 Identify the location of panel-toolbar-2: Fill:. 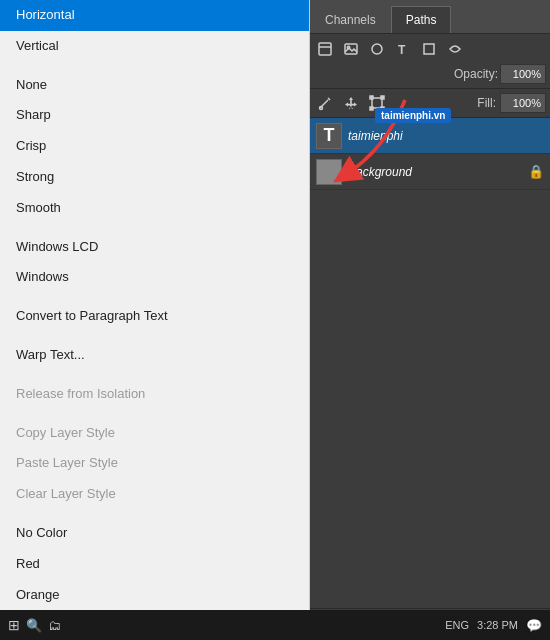
(430, 104).